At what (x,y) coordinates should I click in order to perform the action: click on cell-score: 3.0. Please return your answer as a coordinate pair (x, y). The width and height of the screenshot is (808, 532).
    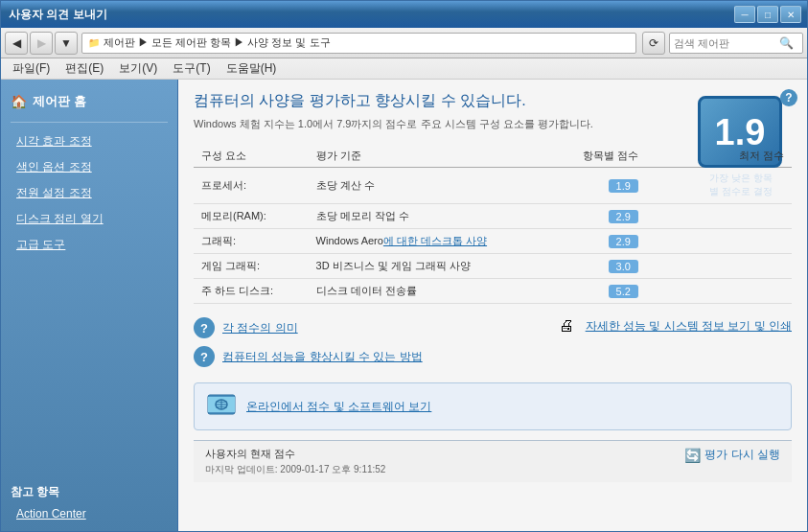
    Looking at the image, I should click on (600, 266).